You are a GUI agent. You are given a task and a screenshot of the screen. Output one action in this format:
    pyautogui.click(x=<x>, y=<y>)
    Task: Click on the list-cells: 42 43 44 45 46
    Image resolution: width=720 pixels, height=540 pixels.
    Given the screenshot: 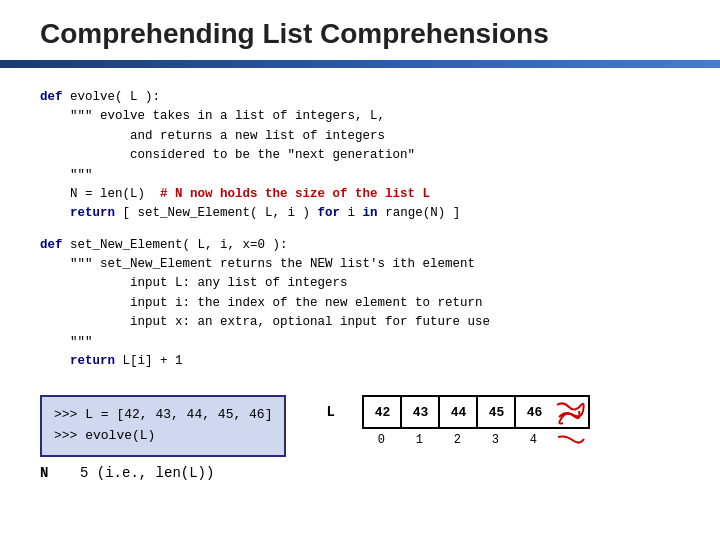 What is the action you would take?
    pyautogui.click(x=476, y=412)
    